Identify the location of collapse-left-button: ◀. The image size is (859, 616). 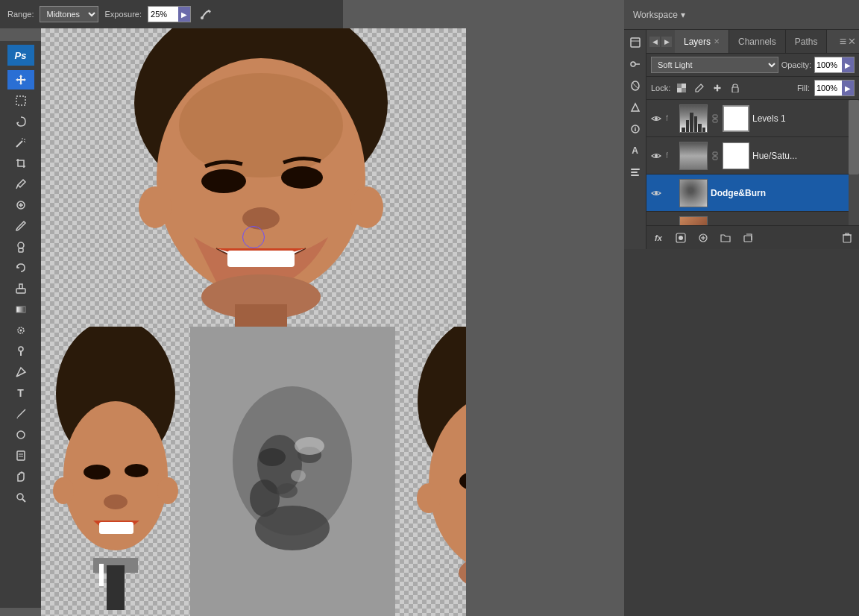
(655, 42).